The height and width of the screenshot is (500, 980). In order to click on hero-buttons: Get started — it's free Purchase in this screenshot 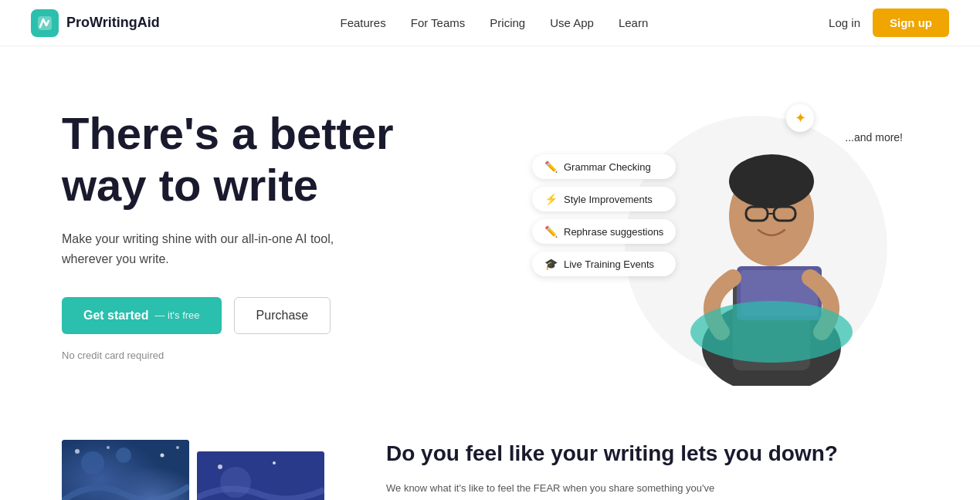, I will do `click(228, 316)`.